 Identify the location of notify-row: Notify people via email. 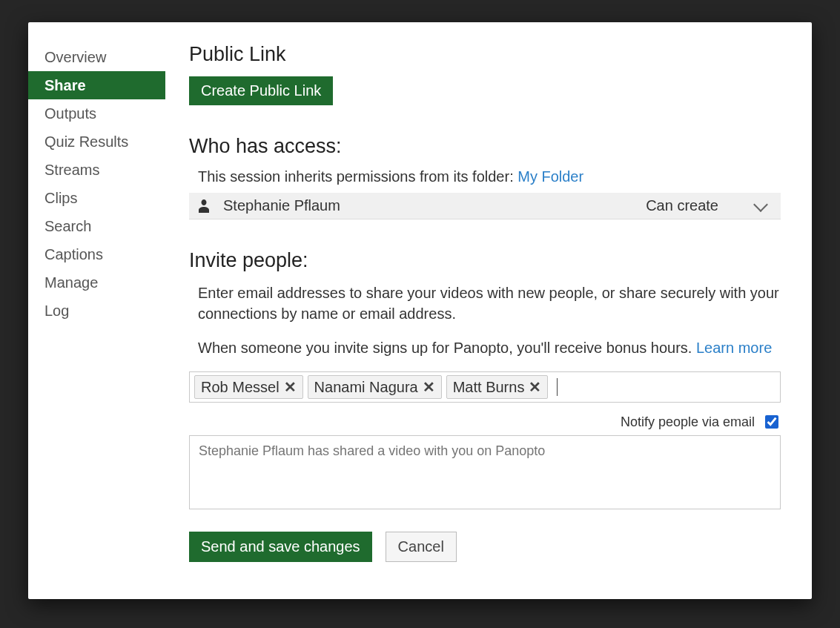
(485, 422).